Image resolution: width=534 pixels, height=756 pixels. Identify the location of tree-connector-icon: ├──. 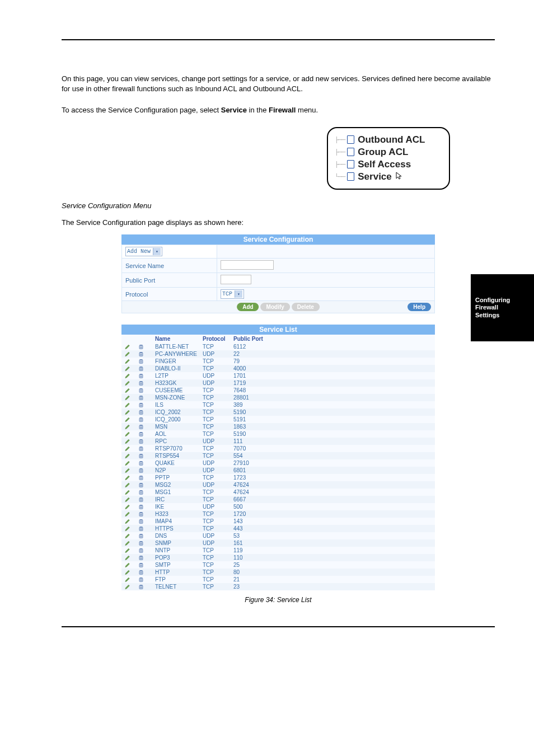
(340, 165).